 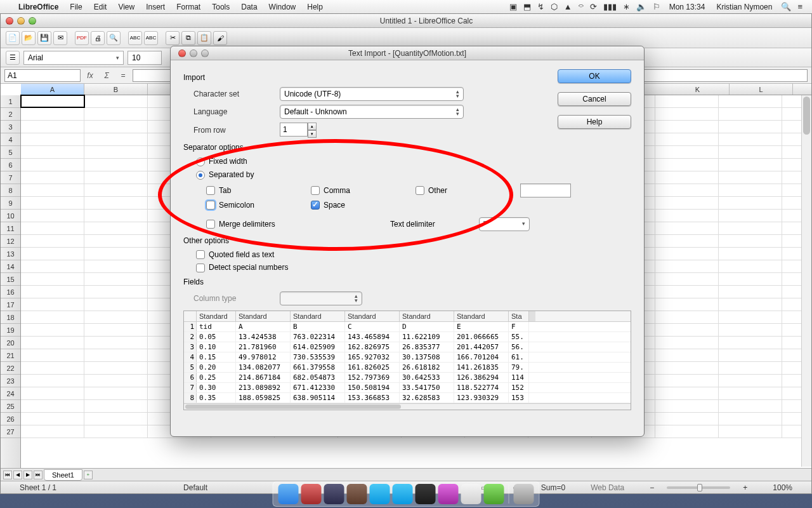 I want to click on semicolon-checkbox: Semicolon, so click(x=259, y=205).